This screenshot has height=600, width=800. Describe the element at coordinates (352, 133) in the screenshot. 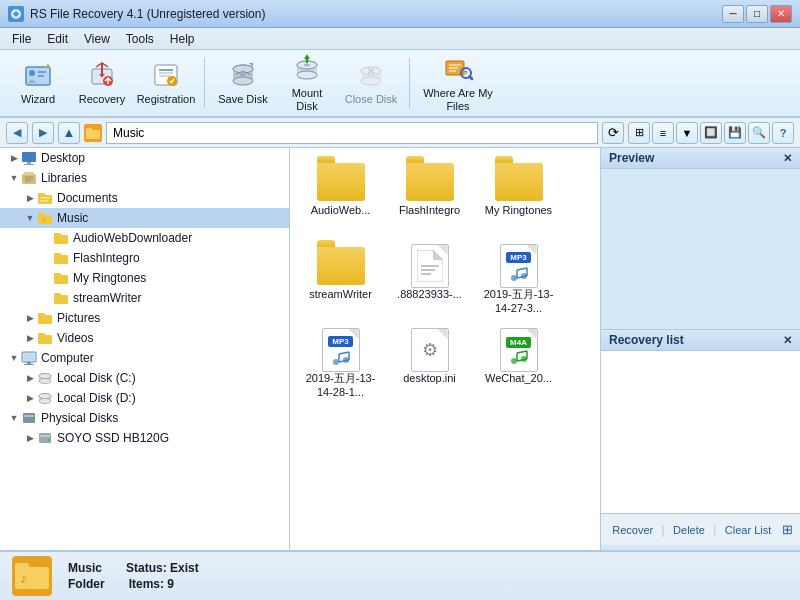

I see `address-input` at that location.